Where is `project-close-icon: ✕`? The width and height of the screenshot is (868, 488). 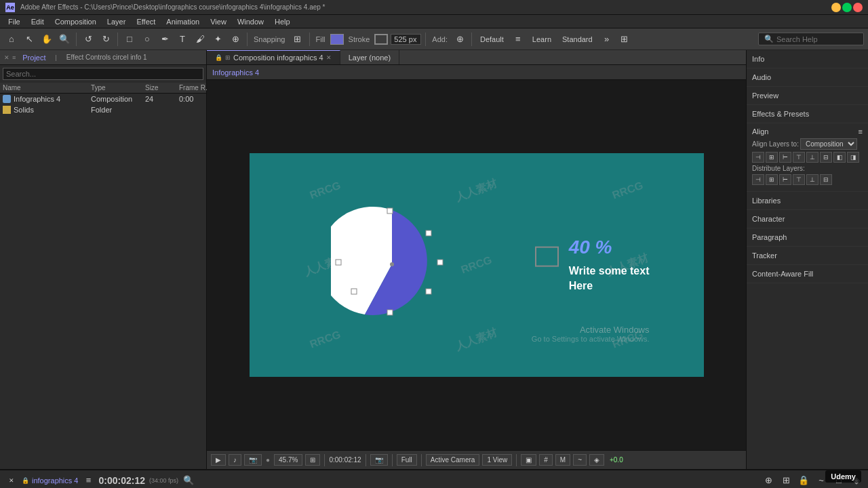
project-close-icon: ✕ is located at coordinates (7, 58).